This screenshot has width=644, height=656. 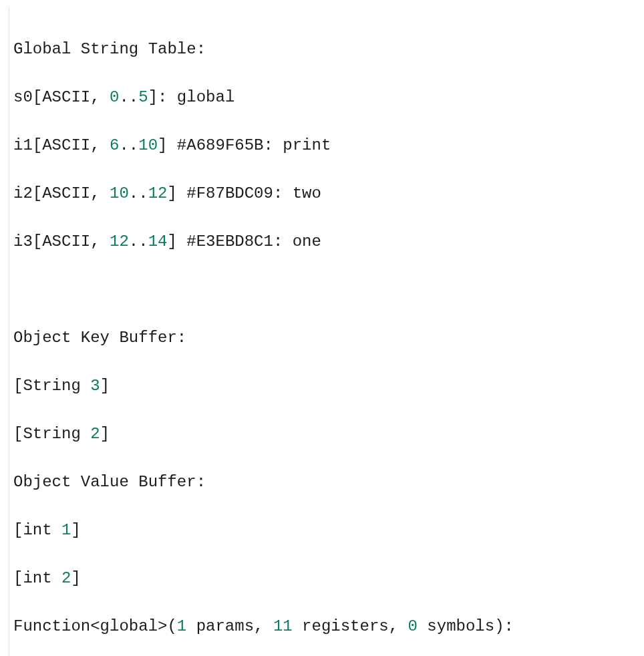 What do you see at coordinates (322, 194) in the screenshot?
I see `gst-entry-i2: i2[ASCII, 10..12] #F87BDC09: two` at bounding box center [322, 194].